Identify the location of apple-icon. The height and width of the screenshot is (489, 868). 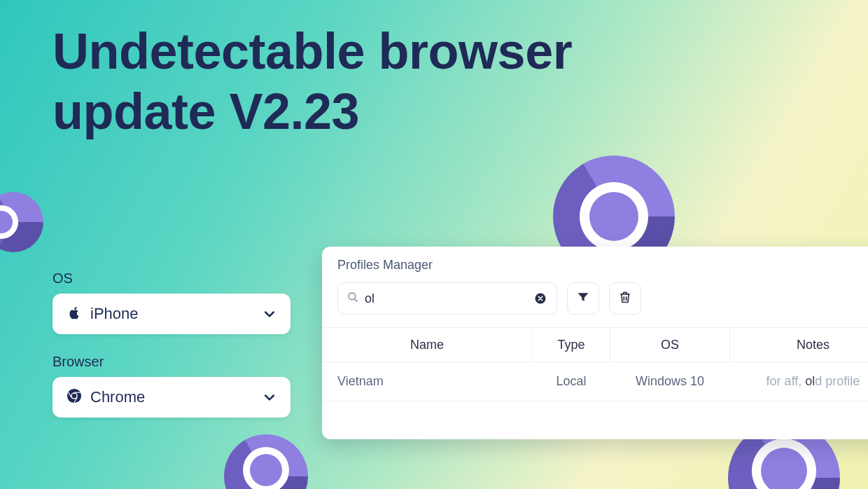
(74, 314).